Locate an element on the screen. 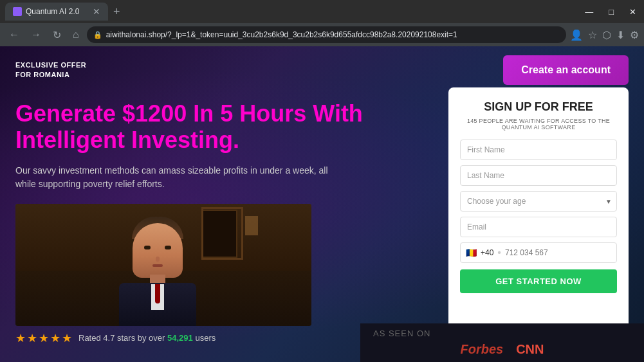 This screenshot has width=644, height=362. account-icon: ⚙ is located at coordinates (634, 35).